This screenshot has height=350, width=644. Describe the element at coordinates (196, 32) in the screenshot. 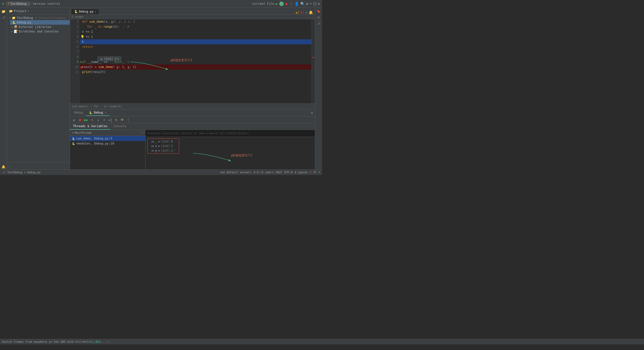

I see `code-line-3: x += 1` at that location.